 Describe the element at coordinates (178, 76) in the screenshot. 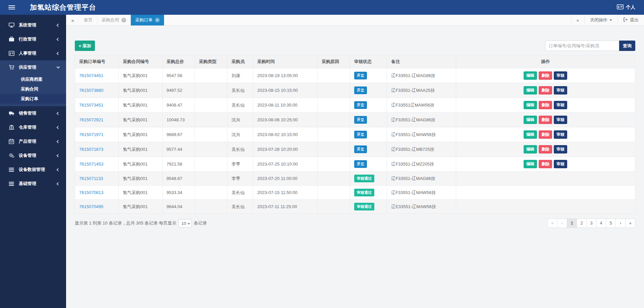

I see `cell-total-price: 9547.56` at that location.